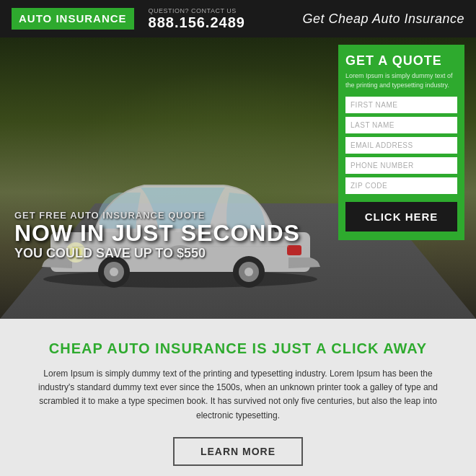 The width and height of the screenshot is (476, 476). I want to click on hero-line1: GET FREE AUTO INSURANCE QUOTE, so click(157, 215).